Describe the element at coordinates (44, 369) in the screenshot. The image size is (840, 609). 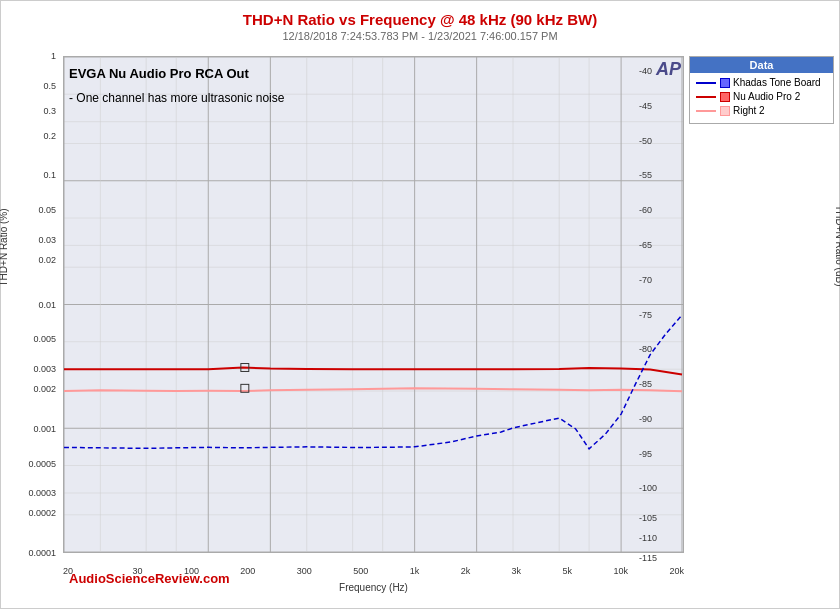
I see `y-label-0003: 0.003` at that location.